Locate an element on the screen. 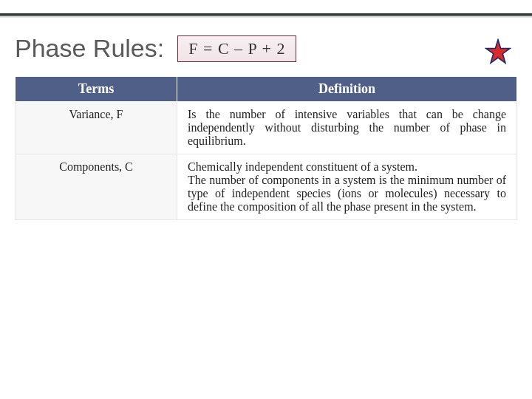 The height and width of the screenshot is (399, 532). column-header-terms: Terms is located at coordinates (96, 89).